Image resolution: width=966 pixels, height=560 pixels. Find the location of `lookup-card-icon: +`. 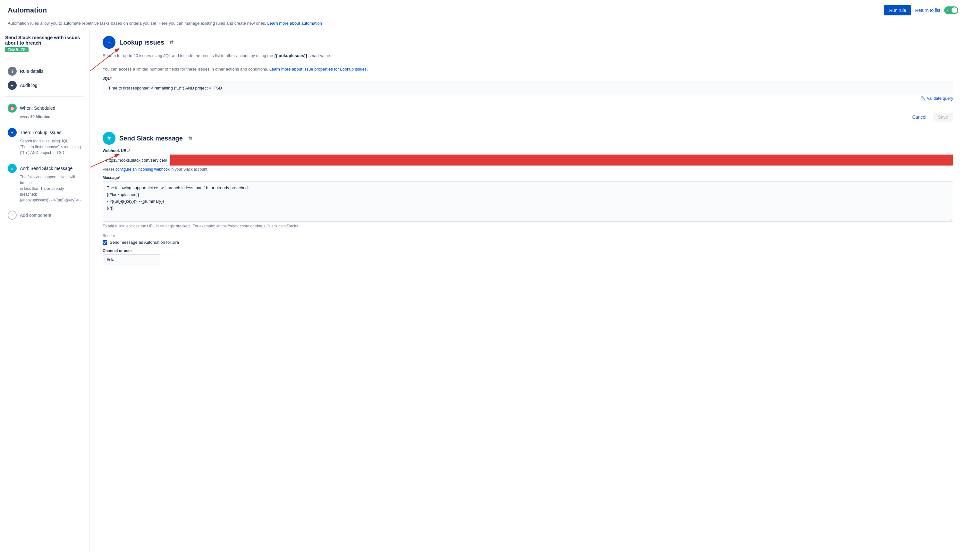

lookup-card-icon: + is located at coordinates (109, 42).